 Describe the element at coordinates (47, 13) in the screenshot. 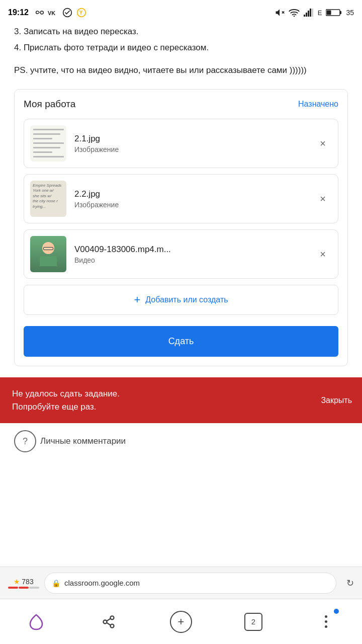

I see `status-left: 19:12 VK Y` at that location.